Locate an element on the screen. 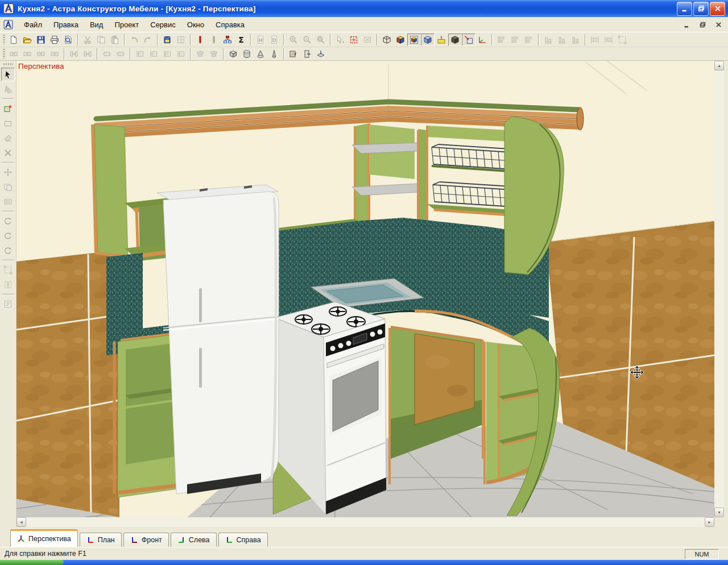 This screenshot has width=728, height=565. fasteners-button is located at coordinates (200, 40).